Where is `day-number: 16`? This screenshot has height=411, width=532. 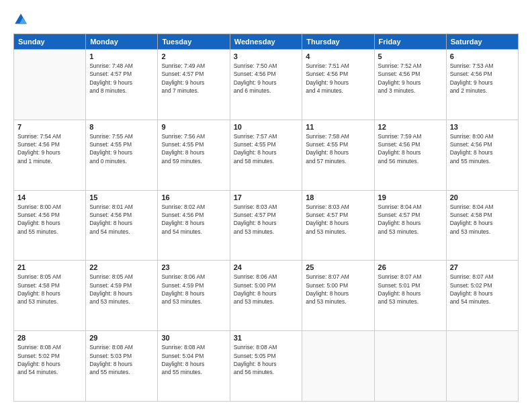 day-number: 16 is located at coordinates (193, 197).